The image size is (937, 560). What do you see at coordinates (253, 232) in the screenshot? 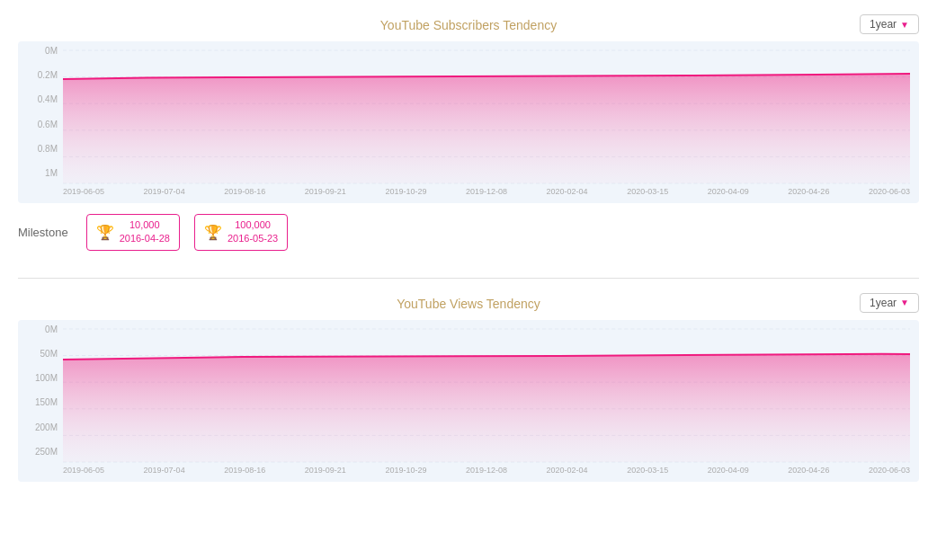
I see `milestone-info-1: 100,000 2016-05-23` at bounding box center [253, 232].